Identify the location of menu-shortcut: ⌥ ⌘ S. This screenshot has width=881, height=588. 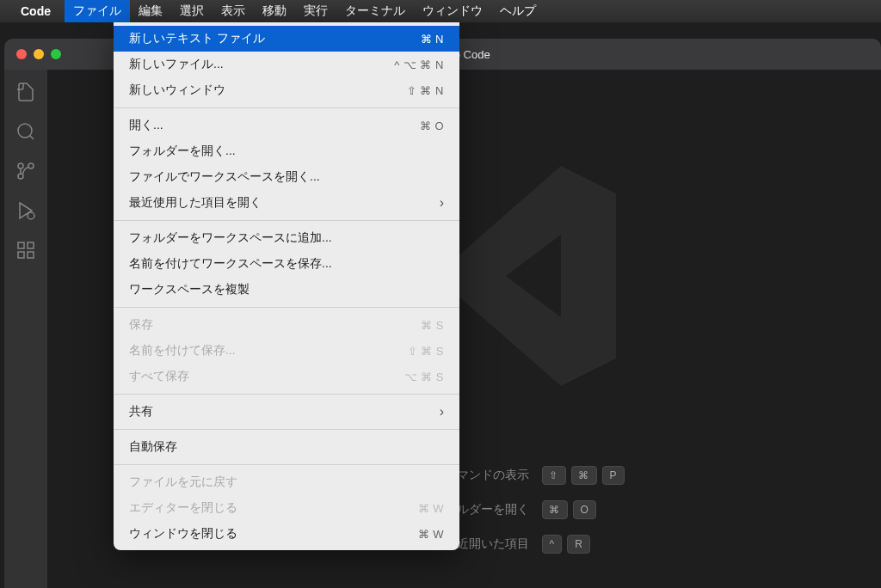
(424, 377).